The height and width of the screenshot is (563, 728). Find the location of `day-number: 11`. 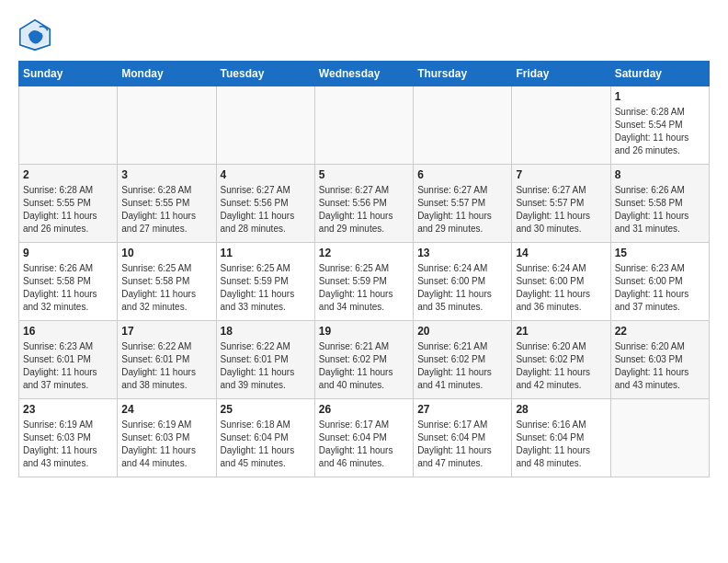

day-number: 11 is located at coordinates (266, 253).